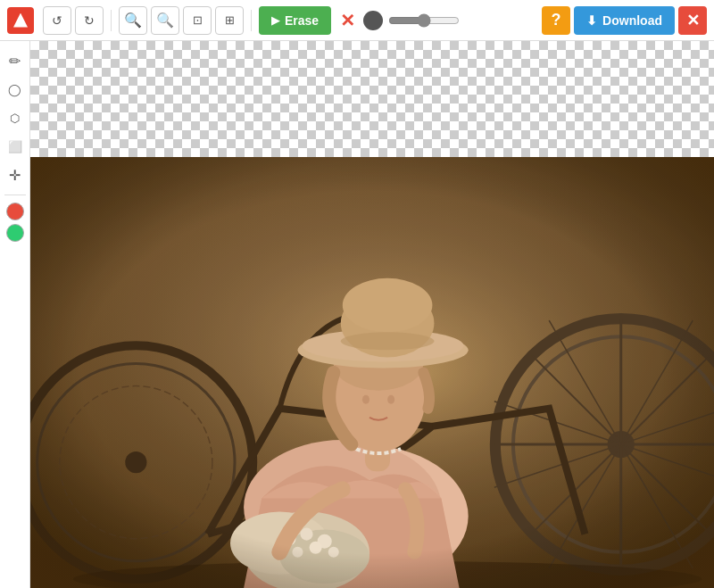  Describe the element at coordinates (15, 146) in the screenshot. I see `eraser-tool-button: ⬜` at that location.